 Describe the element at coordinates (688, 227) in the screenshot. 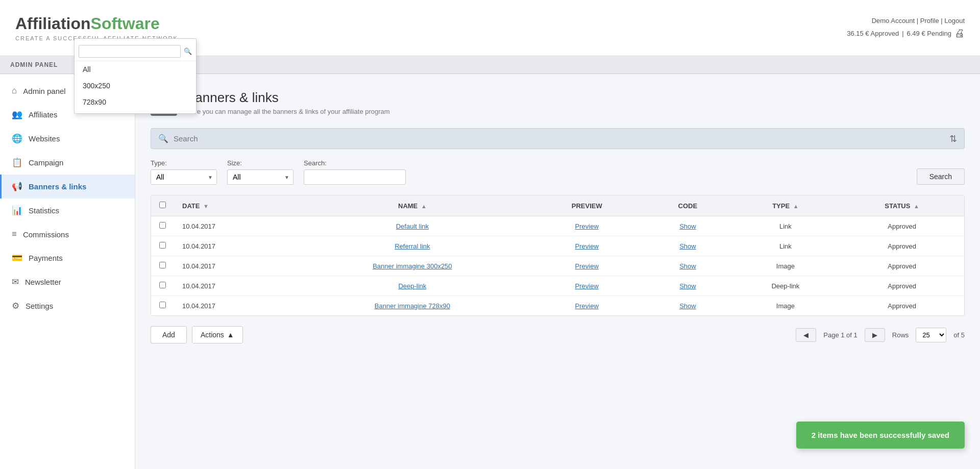

I see `row-code-0: Show` at that location.